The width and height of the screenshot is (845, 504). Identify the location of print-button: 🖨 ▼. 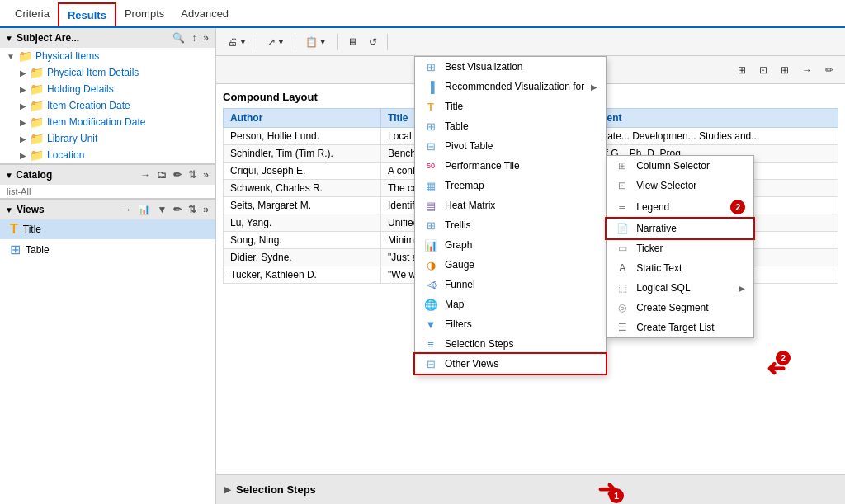
(238, 42).